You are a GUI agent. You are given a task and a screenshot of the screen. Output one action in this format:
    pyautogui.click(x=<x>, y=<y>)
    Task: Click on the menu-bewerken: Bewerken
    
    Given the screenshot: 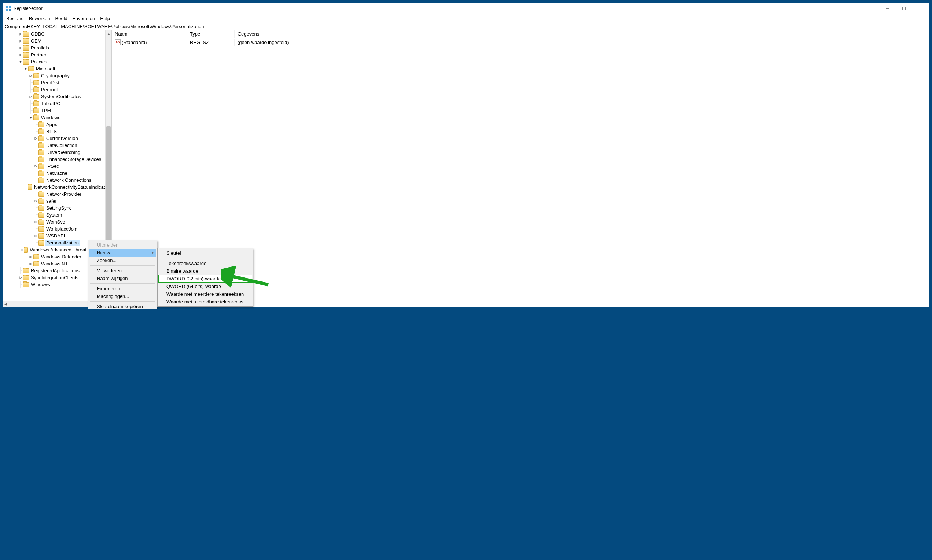 What is the action you would take?
    pyautogui.click(x=40, y=18)
    